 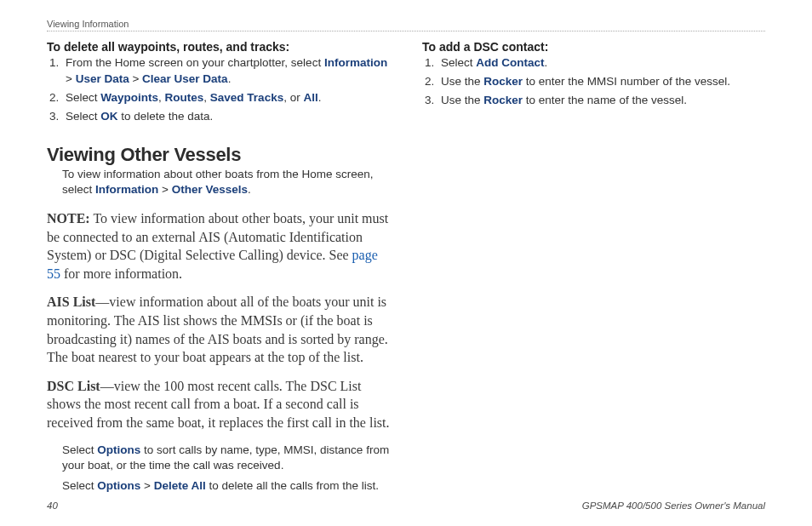 What do you see at coordinates (180, 485) in the screenshot?
I see `keyword-delete-all: Delete All` at bounding box center [180, 485].